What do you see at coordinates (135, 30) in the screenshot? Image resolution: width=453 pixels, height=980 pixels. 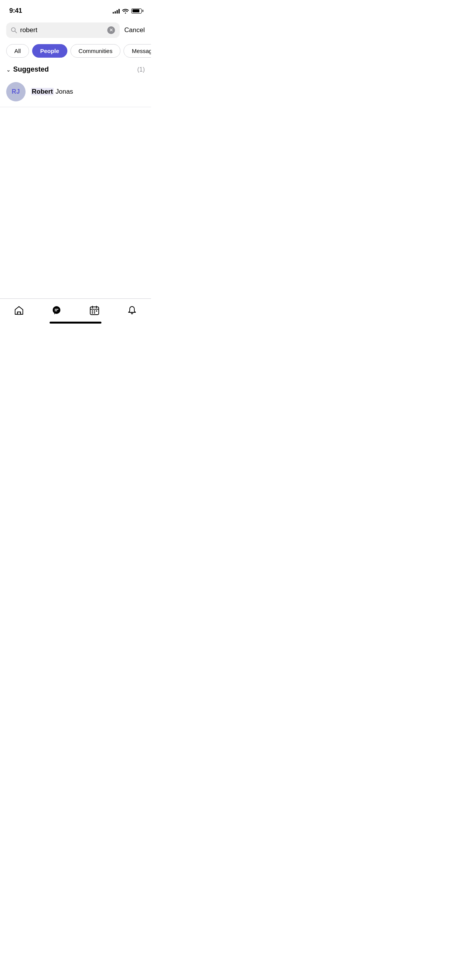 I see `cancel-button: Cancel` at bounding box center [135, 30].